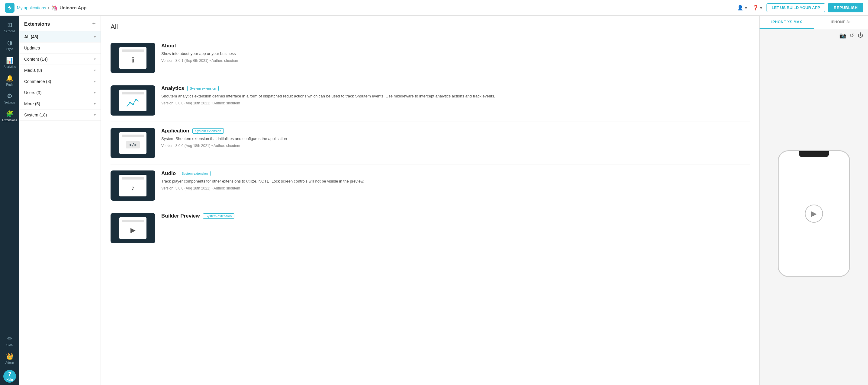 Image resolution: width=868 pixels, height=385 pixels. What do you see at coordinates (133, 58) in the screenshot?
I see `extension-thumb-inner-about: ℹ` at bounding box center [133, 58].